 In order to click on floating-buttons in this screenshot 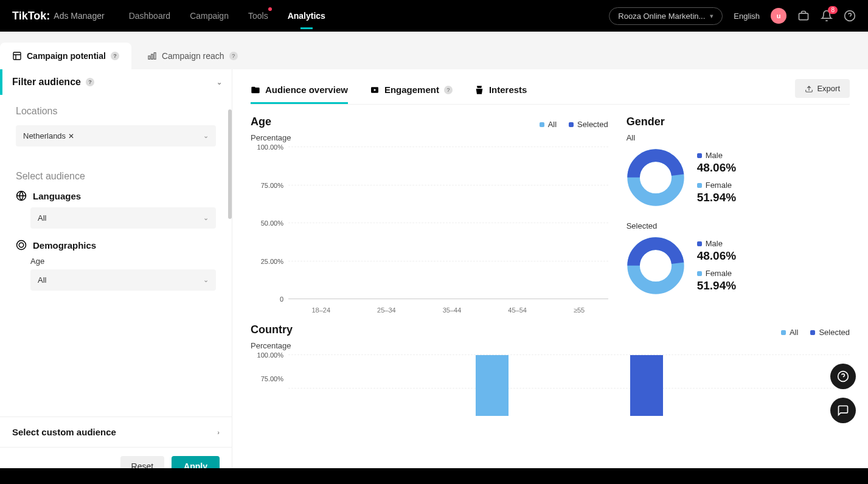, I will do `click(843, 393)`.